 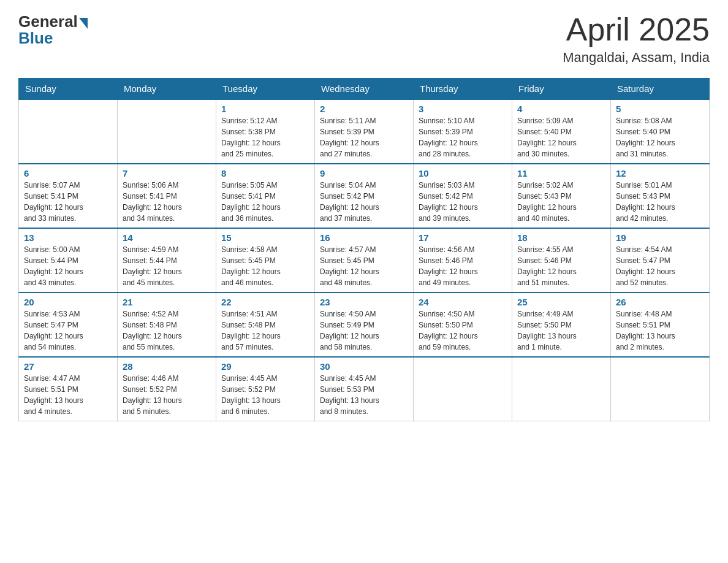 What do you see at coordinates (83, 23) in the screenshot?
I see `logo-arrow-icon` at bounding box center [83, 23].